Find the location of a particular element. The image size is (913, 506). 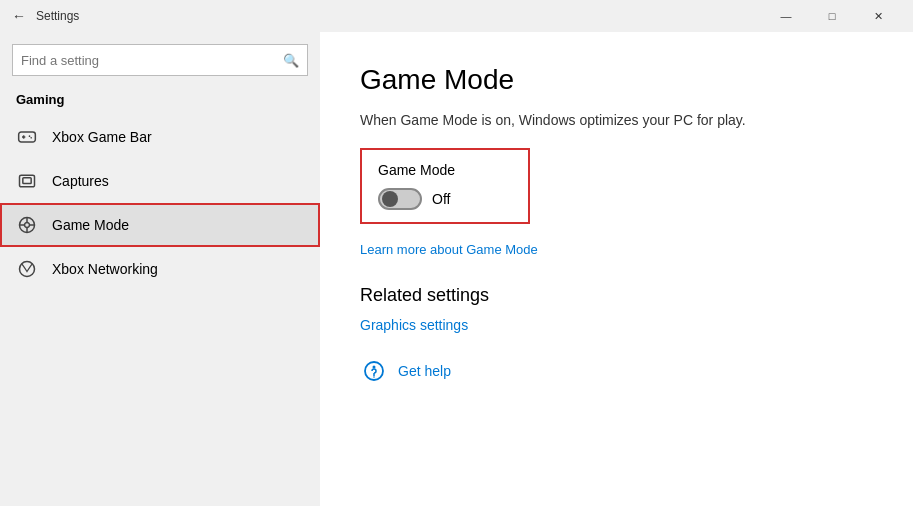

back-button: ← is located at coordinates (19, 16).